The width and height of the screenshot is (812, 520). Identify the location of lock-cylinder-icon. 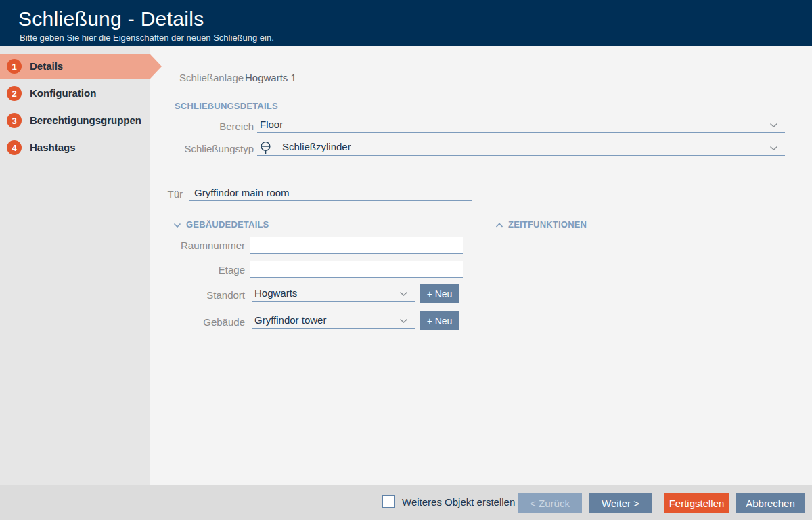
(265, 148).